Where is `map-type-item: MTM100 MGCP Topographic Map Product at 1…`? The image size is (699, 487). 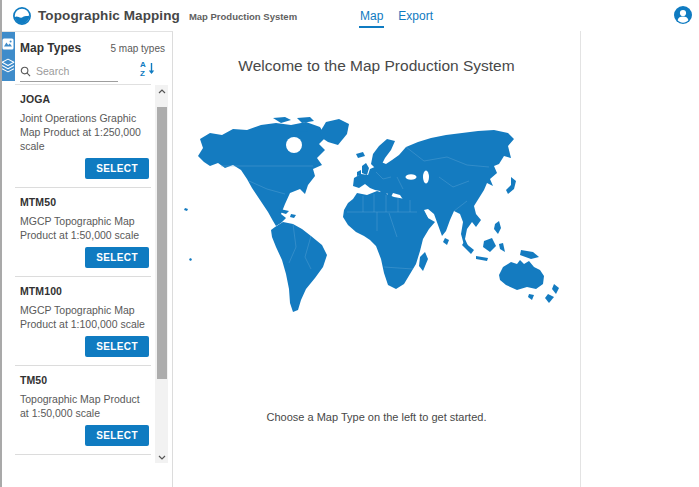
map-type-item: MTM100 MGCP Topographic Map Product at 1… is located at coordinates (83, 322).